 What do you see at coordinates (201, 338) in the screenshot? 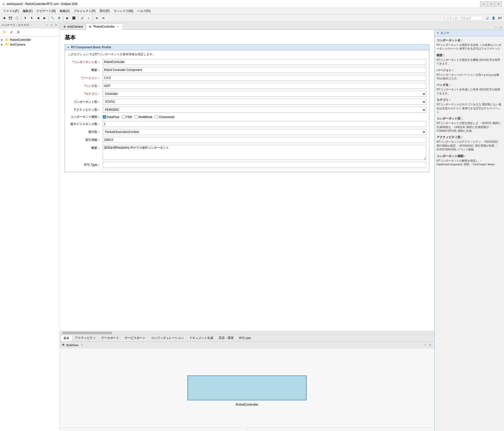
I see `bottom-tab-docgen: ドキュメント生成` at bounding box center [201, 338].